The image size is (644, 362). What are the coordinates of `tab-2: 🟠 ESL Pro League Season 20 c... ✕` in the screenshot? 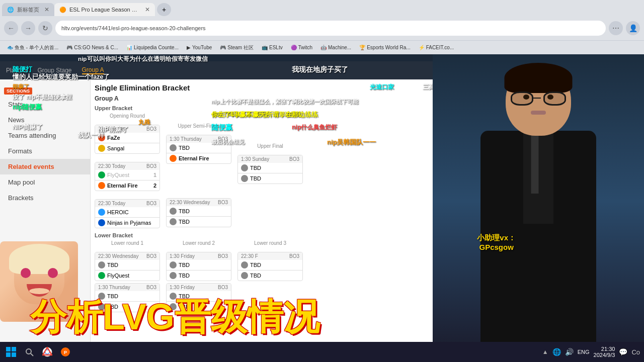 It's located at (105, 10).